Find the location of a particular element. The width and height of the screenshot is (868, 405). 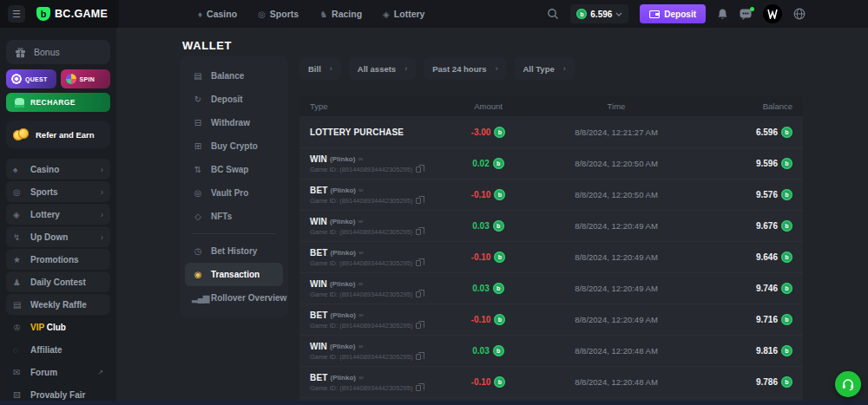

menu-icon: ☰ is located at coordinates (16, 14).